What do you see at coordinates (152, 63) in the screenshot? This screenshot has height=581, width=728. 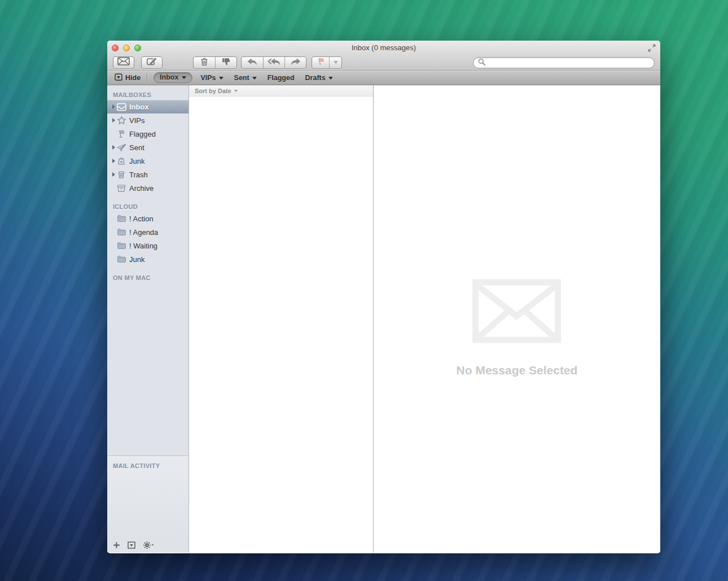 I see `compose-button` at bounding box center [152, 63].